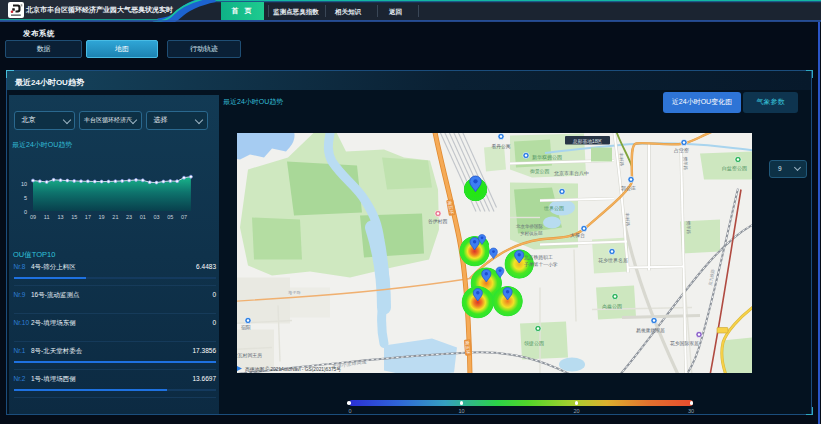  I want to click on svg-text: 13, so click(60, 217).